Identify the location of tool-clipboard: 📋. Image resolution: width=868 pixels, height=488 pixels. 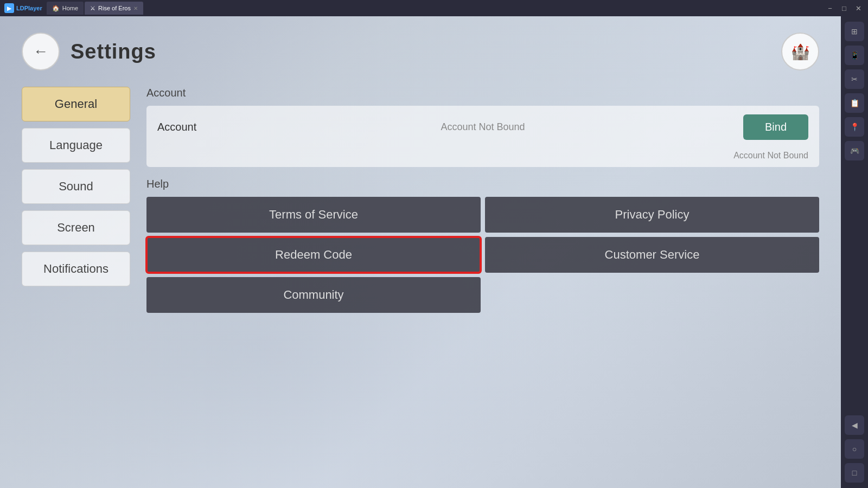
(854, 103).